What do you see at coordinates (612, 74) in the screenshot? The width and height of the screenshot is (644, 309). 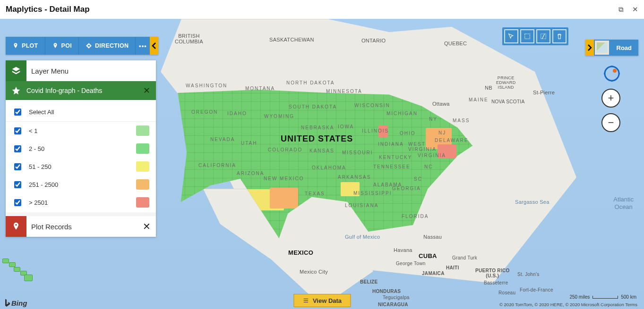 I see `locate-button` at bounding box center [612, 74].